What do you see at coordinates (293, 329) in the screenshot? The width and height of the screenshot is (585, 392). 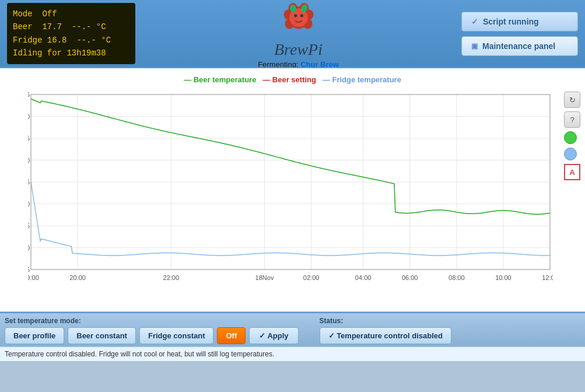 I see `control-panel: Set temperature mode: Beer profile Beer …` at bounding box center [293, 329].